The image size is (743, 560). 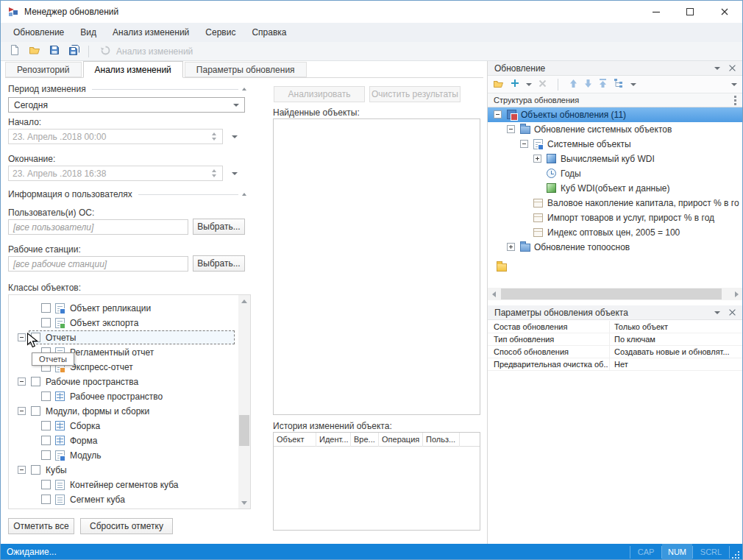 What do you see at coordinates (615, 218) in the screenshot?
I see `update-tree-item: Импорт товаров и услуг, прирост % в год` at bounding box center [615, 218].